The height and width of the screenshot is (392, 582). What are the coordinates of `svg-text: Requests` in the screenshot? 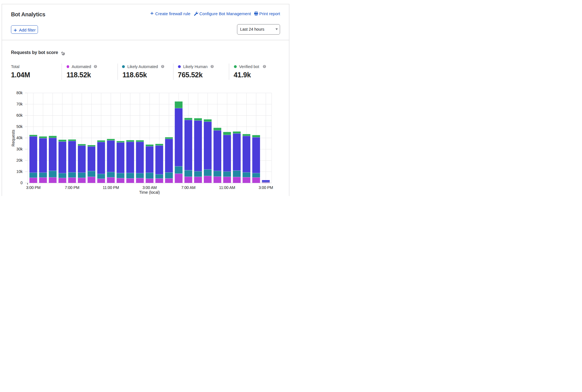 It's located at (13, 138).